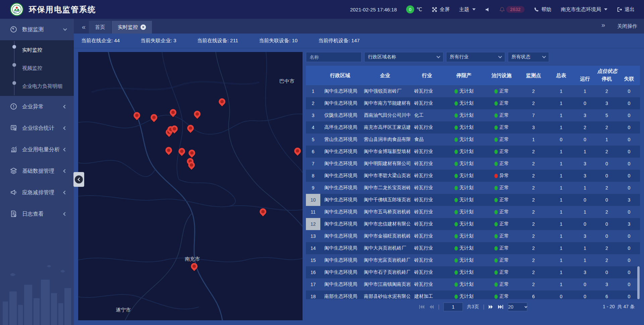 The width and height of the screenshot is (644, 325). I want to click on table-row-2: 2阆中生态环境局阆中市南方节能建材有砖瓦行业无计划正常21030, so click(473, 103).